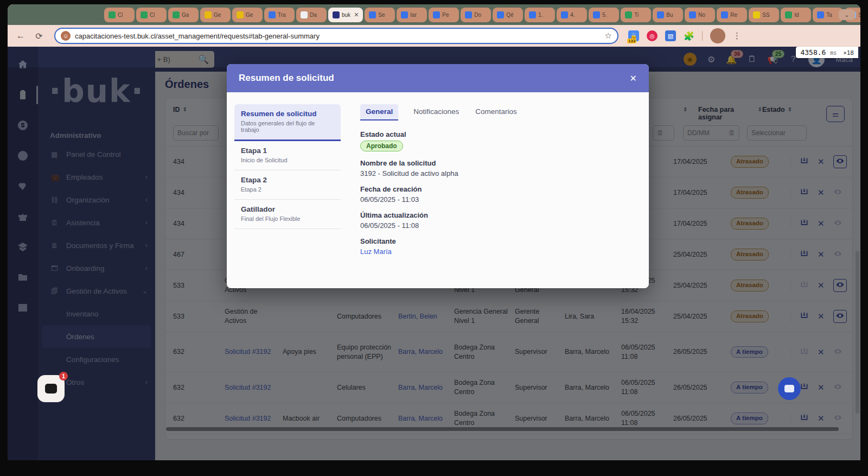 Image resolution: width=868 pixels, height=476 pixels. What do you see at coordinates (636, 15) in the screenshot?
I see `browser-tab-ti: Ti` at bounding box center [636, 15].